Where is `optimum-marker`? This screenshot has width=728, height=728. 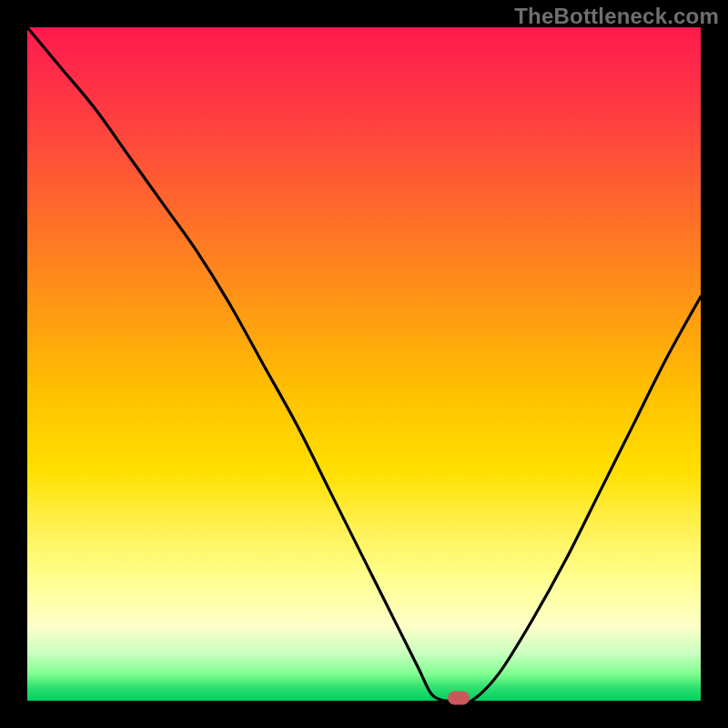
optimum-marker is located at coordinates (459, 699).